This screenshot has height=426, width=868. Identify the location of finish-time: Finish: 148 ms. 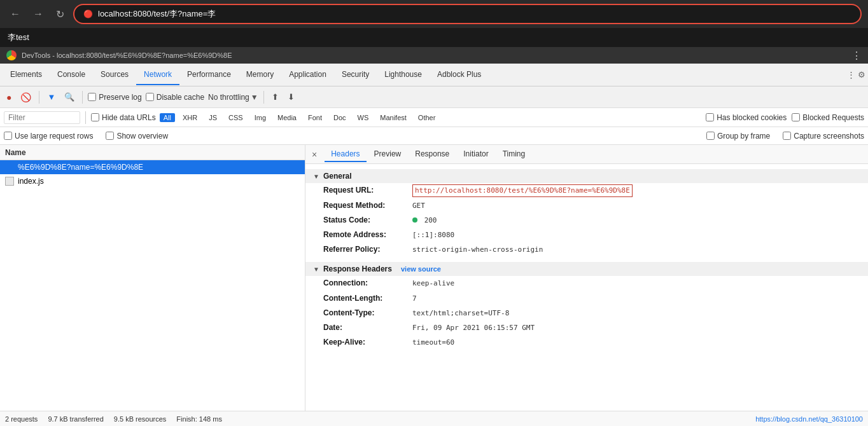
(199, 419).